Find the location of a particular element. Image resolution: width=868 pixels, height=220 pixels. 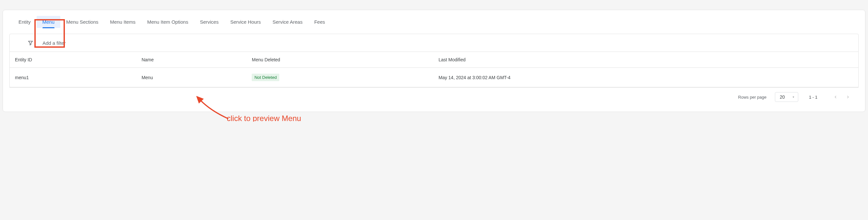

status-badge: Not Deleted is located at coordinates (266, 77).